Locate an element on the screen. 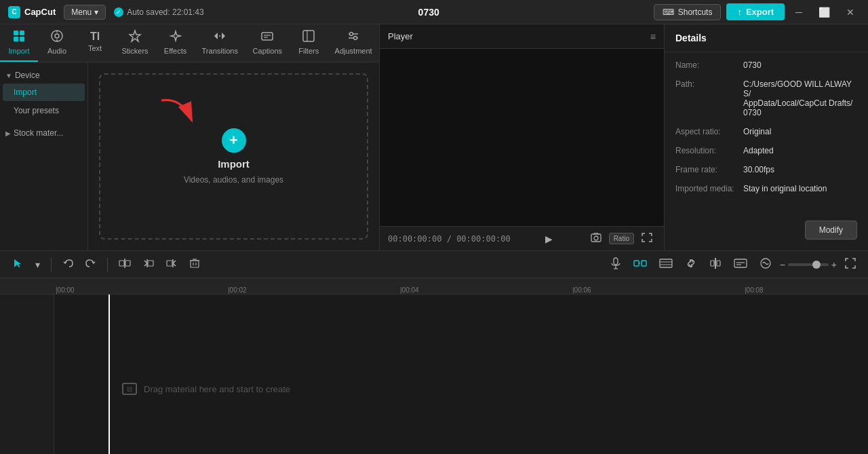  snap-button is located at coordinates (715, 265).